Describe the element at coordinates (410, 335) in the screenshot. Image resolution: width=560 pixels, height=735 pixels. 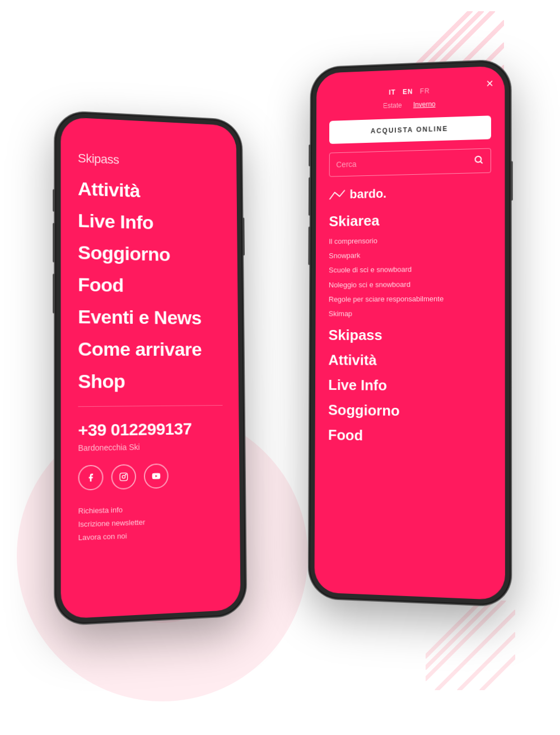
I see `right-menu-skipass: Skipass` at that location.